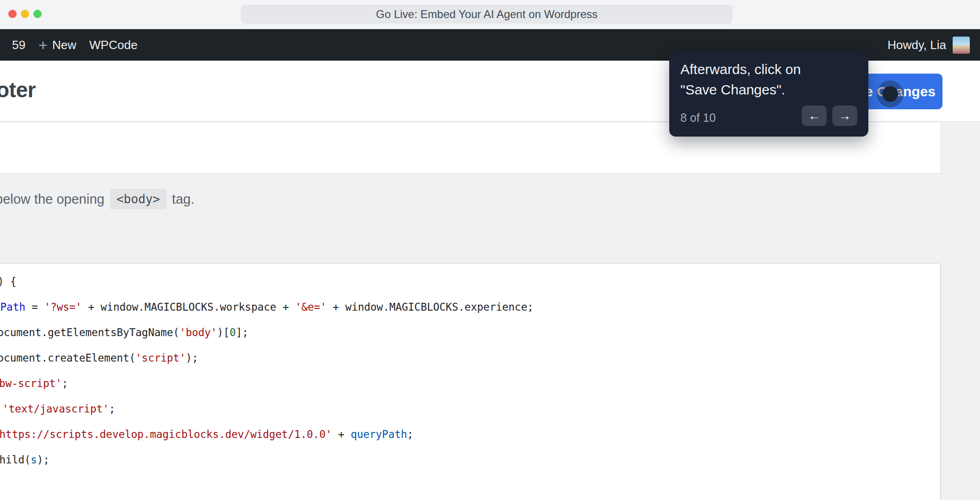 Image resolution: width=980 pixels, height=500 pixels. I want to click on wpcode-menu: WPCode, so click(113, 45).